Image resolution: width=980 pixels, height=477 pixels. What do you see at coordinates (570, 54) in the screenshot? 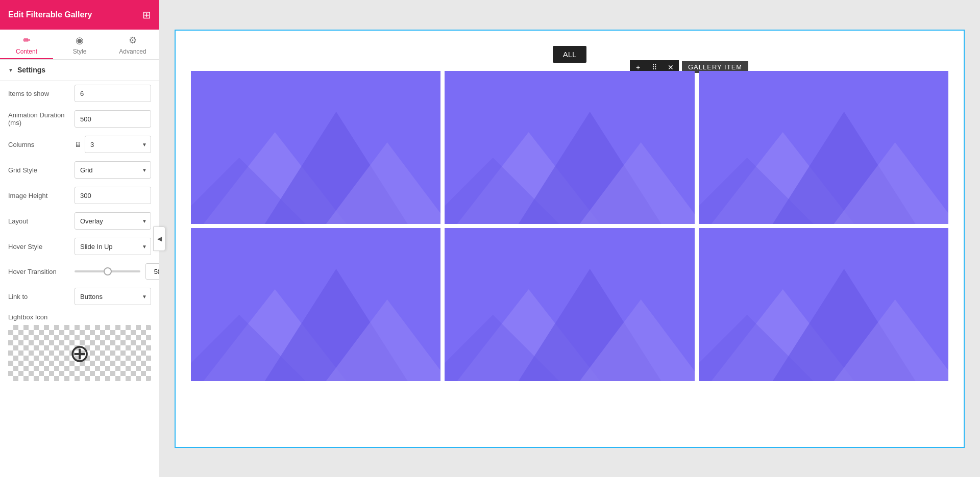
I see `filter-all-button: ALL` at bounding box center [570, 54].